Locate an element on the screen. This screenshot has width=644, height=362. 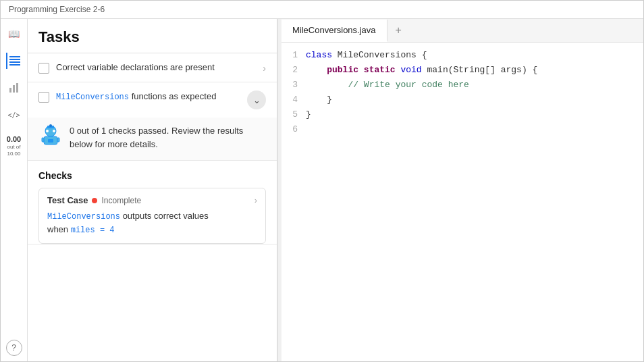
code-icon: </> is located at coordinates (14, 115).